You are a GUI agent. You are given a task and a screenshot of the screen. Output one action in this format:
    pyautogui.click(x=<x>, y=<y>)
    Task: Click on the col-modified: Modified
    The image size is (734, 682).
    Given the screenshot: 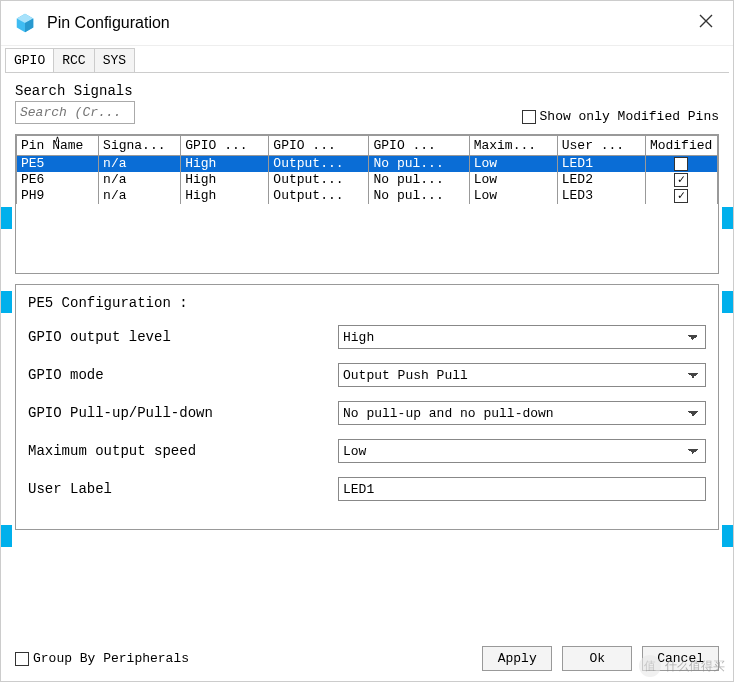 What is the action you would take?
    pyautogui.click(x=681, y=146)
    